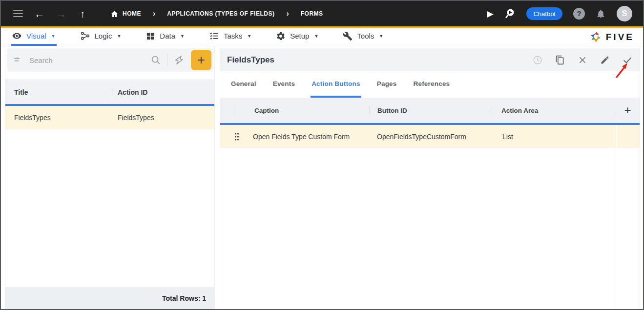 Image resolution: width=644 pixels, height=310 pixels. Describe the element at coordinates (165, 37) in the screenshot. I see `menu-data: Data ▼` at that location.